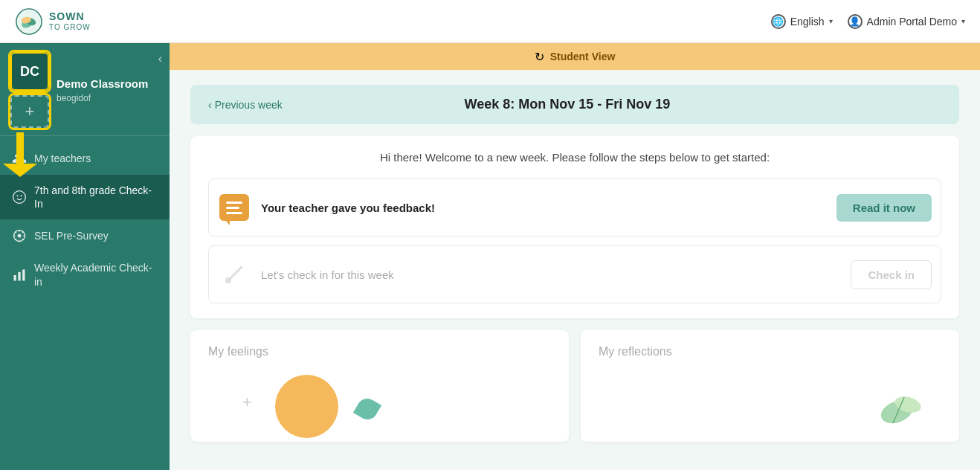 This screenshot has width=980, height=470. I want to click on sidebar-item-label: My teachers, so click(62, 158).